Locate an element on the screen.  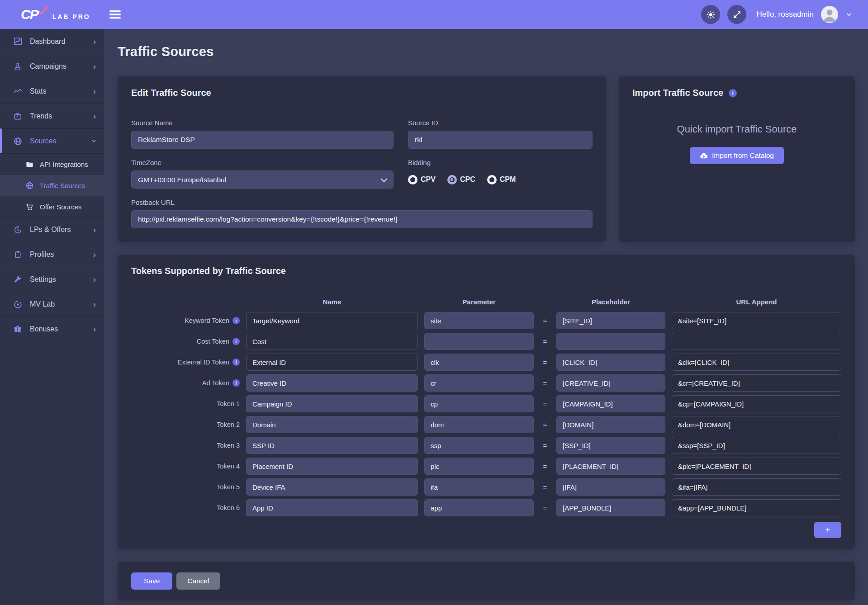
sidebar-item-trends: Trends is located at coordinates (52, 116).